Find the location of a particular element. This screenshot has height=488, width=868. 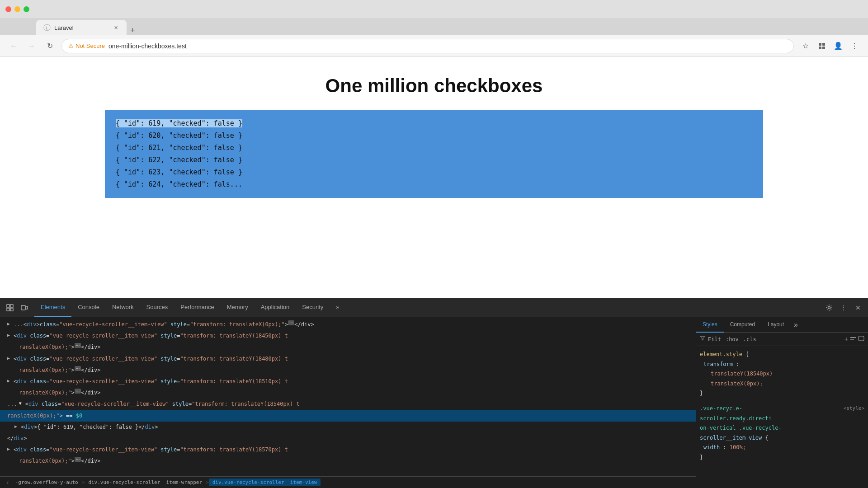

bookmark-icon: ☆ is located at coordinates (806, 46).